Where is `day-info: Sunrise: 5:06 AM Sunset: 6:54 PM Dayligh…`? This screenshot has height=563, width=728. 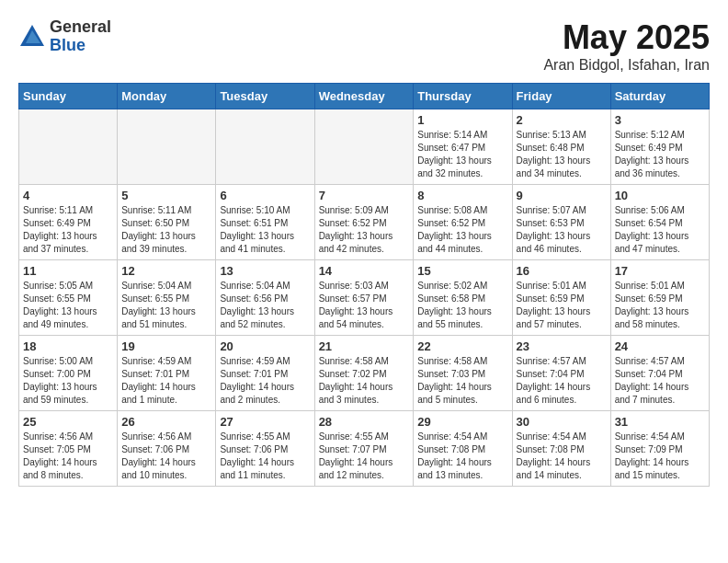 day-info: Sunrise: 5:06 AM Sunset: 6:54 PM Dayligh… is located at coordinates (660, 230).